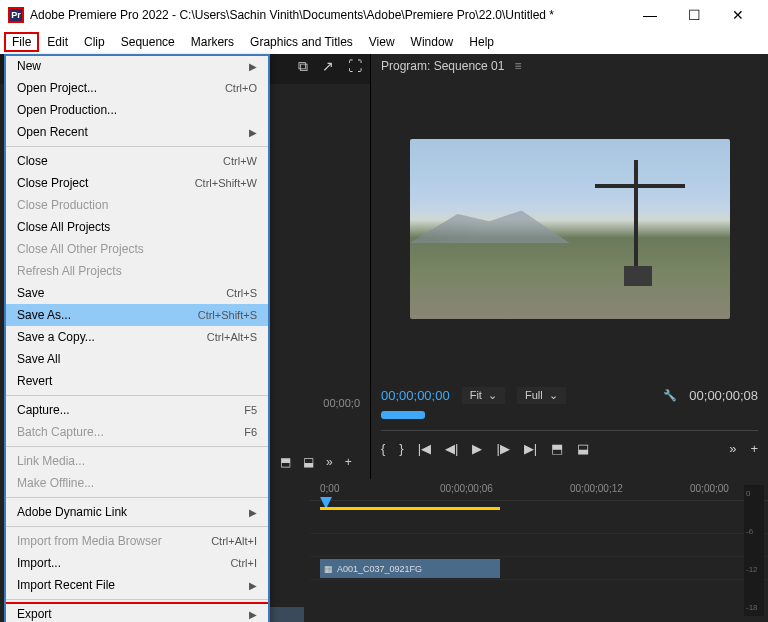 Image resolution: width=768 pixels, height=622 pixels. What do you see at coordinates (137, 132) in the screenshot?
I see `menu-item-open-recent: Open Recent▶` at bounding box center [137, 132].